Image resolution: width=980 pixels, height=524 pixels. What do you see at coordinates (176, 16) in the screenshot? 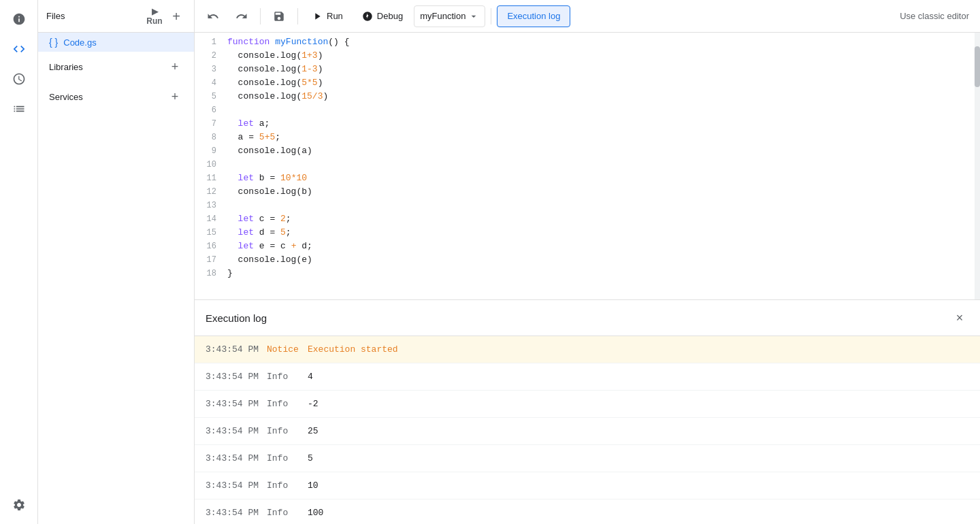
I see `add-file-icon: +` at bounding box center [176, 16].